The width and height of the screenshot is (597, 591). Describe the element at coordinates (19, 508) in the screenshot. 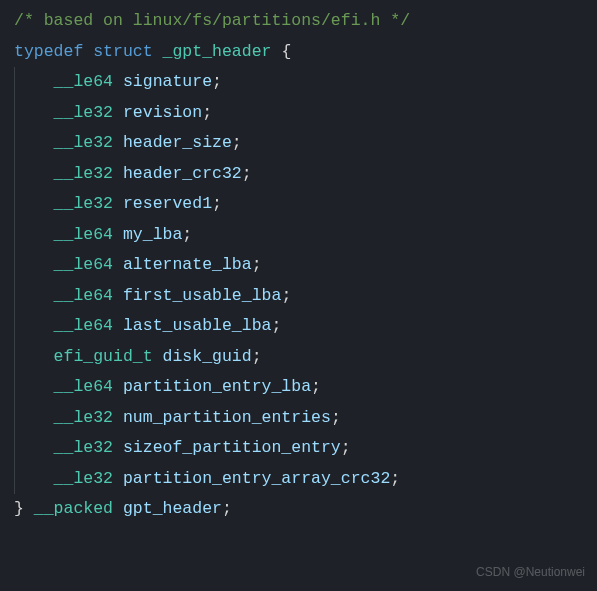

I see `close-brace: }` at that location.